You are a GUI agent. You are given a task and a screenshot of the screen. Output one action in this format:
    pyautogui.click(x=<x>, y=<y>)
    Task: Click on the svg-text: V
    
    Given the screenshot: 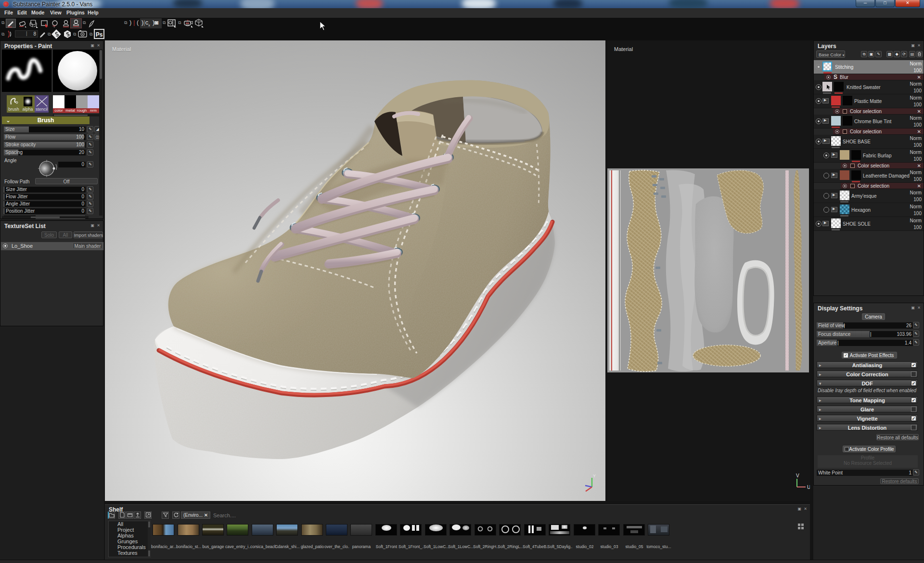 What is the action you would take?
    pyautogui.click(x=798, y=475)
    